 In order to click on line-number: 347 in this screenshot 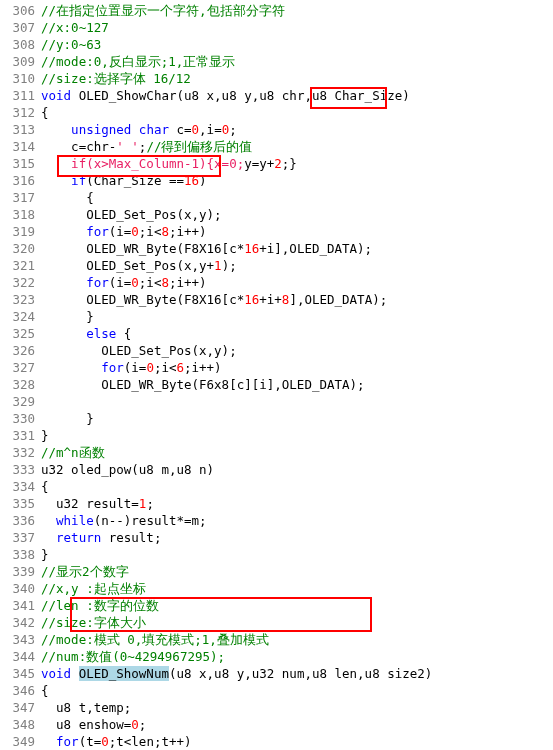, I will do `click(20, 708)`.